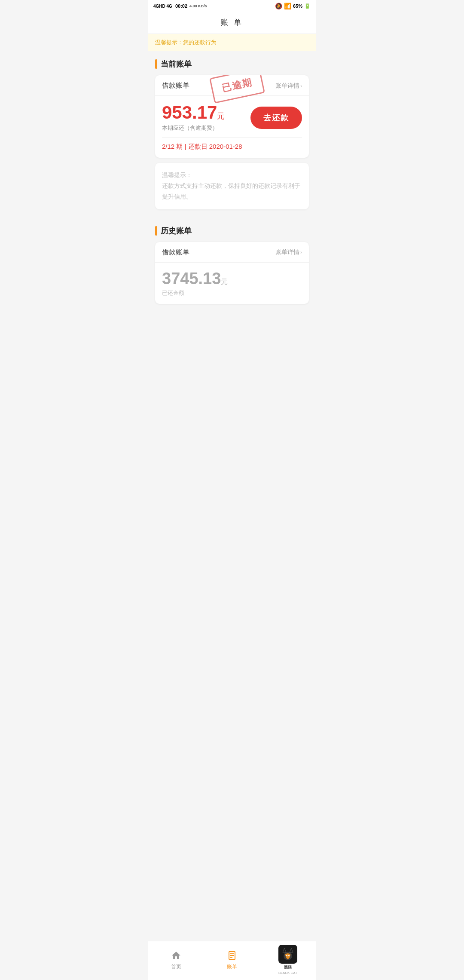 The image size is (464, 980). I want to click on card-title-current: 借款账单, so click(176, 86).